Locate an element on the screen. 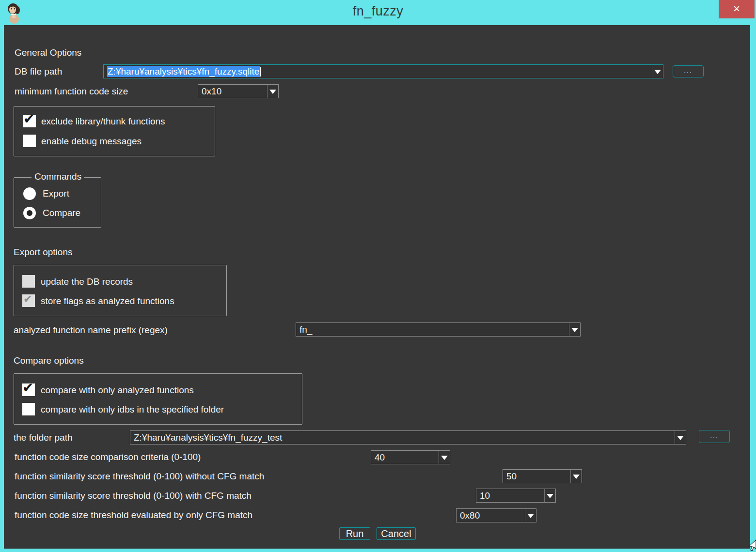 The height and width of the screenshot is (552, 756). code-size-criteria-value: 40 is located at coordinates (405, 458).